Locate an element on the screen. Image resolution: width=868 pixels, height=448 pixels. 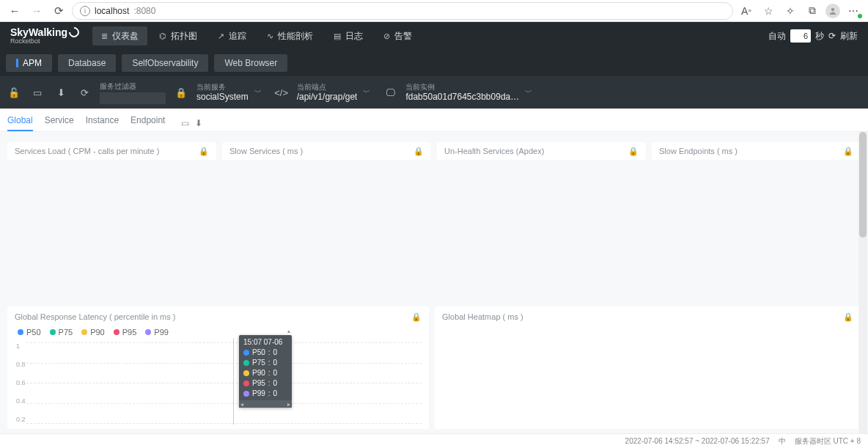
selector-bar: 🔓 ▭ ⬇ ⟳ 服务过滤器 🔒 当前服务 socialSystem ﹀ </> … is located at coordinates (434, 92).